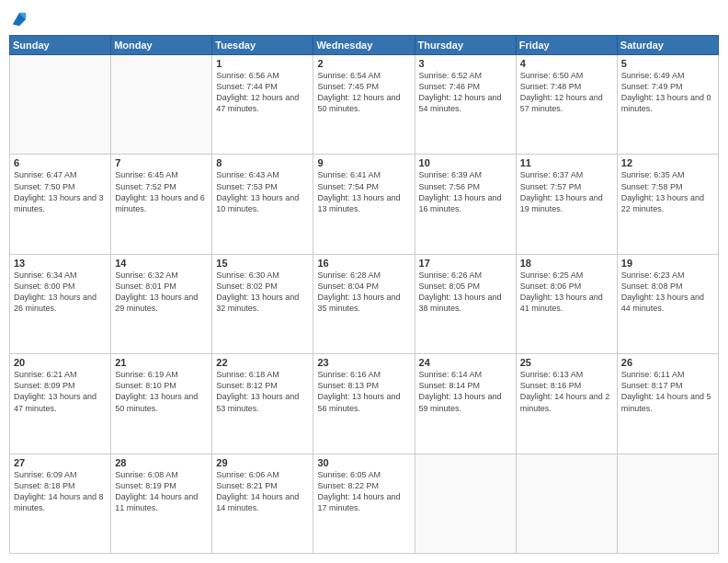  I want to click on day-info: Sunrise: 6:47 AM Sunset: 7:50 PM Dayligh…, so click(61, 191).